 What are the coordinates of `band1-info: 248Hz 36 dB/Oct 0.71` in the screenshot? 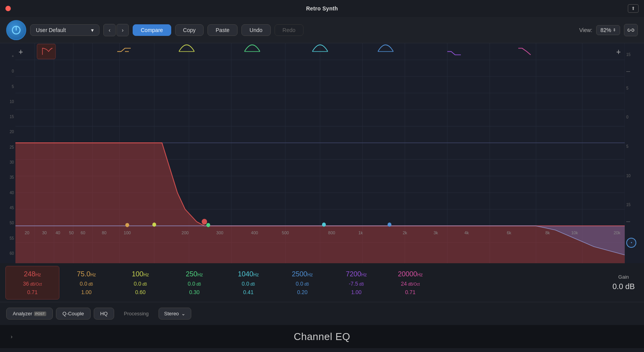 It's located at (32, 283).